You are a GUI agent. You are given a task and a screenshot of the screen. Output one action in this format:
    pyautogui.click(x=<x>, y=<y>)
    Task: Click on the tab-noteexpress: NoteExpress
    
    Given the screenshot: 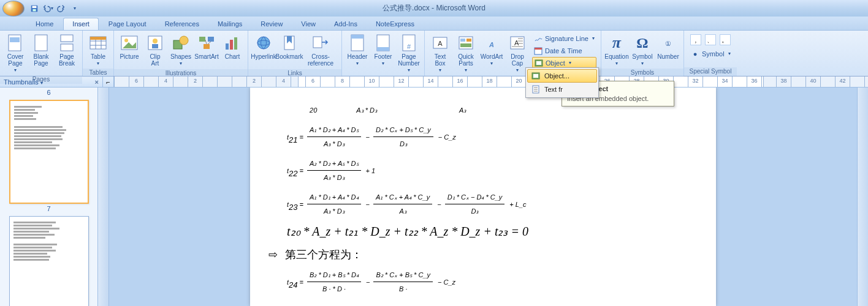 What is the action you would take?
    pyautogui.click(x=395, y=24)
    